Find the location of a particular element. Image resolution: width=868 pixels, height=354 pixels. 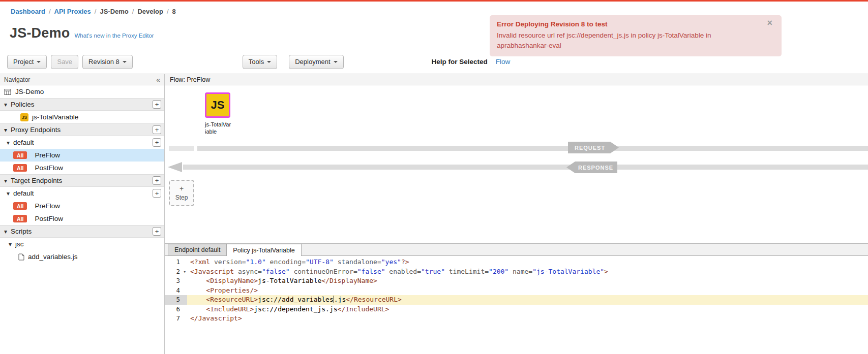

code-line-3: 3 <DisplayName>js-TotalVariable</Display… is located at coordinates (517, 281).